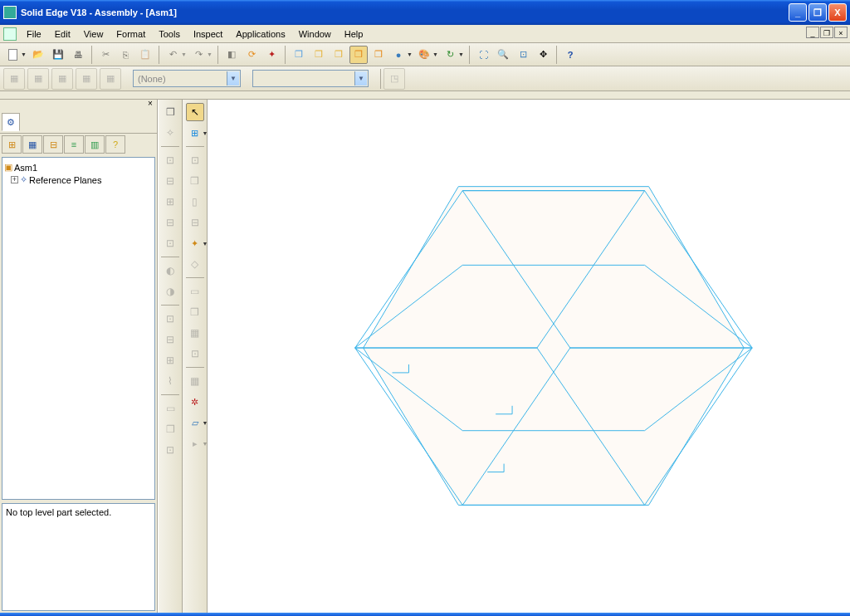  What do you see at coordinates (195, 112) in the screenshot?
I see `select-tool: ↖` at bounding box center [195, 112].